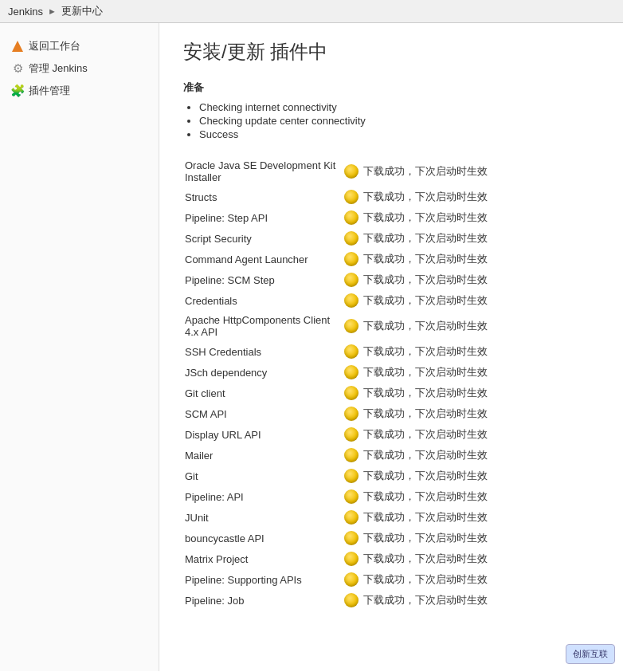 The image size is (623, 672). What do you see at coordinates (263, 238) in the screenshot?
I see `plugin-name: Script Security` at bounding box center [263, 238].